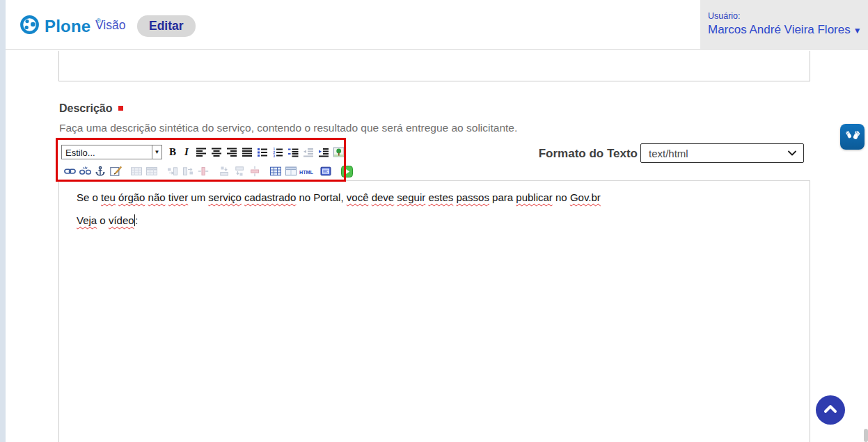  What do you see at coordinates (562, 154) in the screenshot?
I see `text-format-label: Formato do Texto` at bounding box center [562, 154].